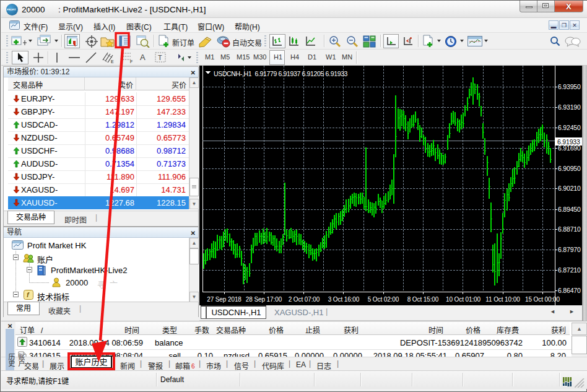 This screenshot has height=392, width=587. Describe the element at coordinates (570, 229) in the screenshot. I see `svg-text: 6.88710` at that location.